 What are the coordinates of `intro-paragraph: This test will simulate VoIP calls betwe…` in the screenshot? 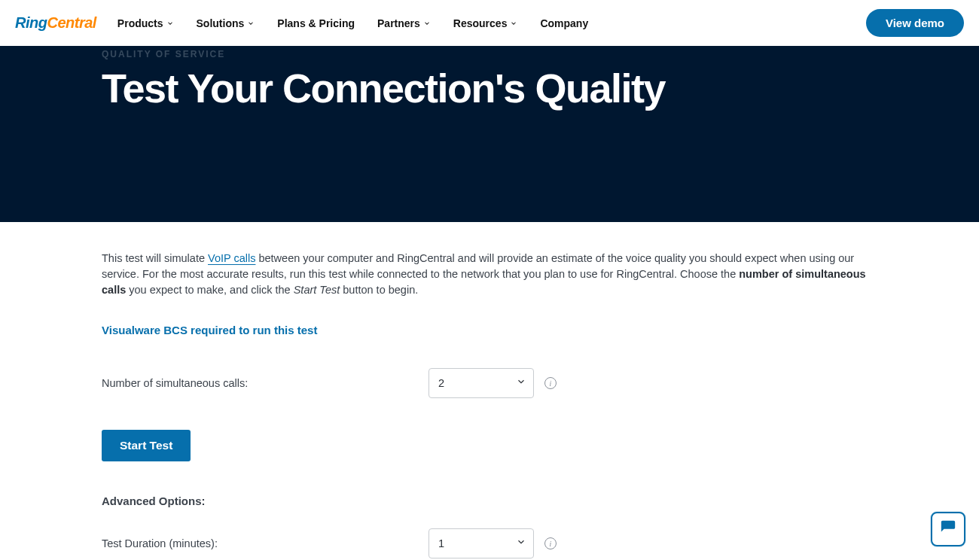 It's located at (490, 274).